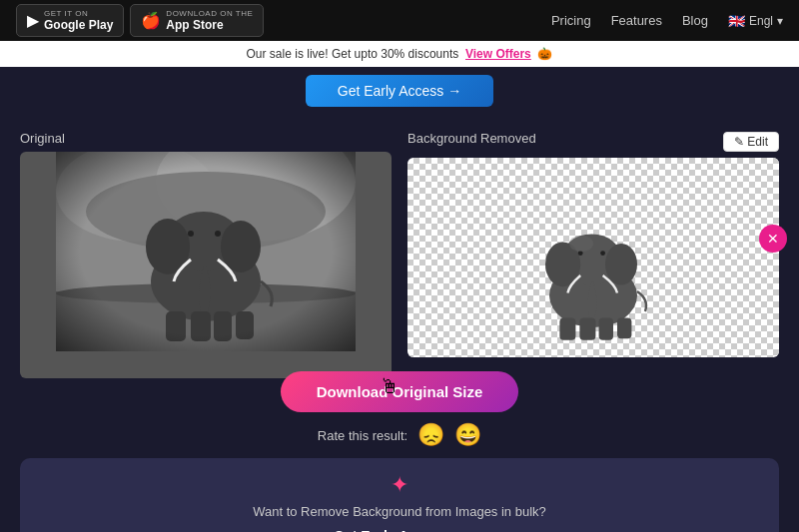 This screenshot has width=799, height=532. I want to click on original-label: Original, so click(206, 138).